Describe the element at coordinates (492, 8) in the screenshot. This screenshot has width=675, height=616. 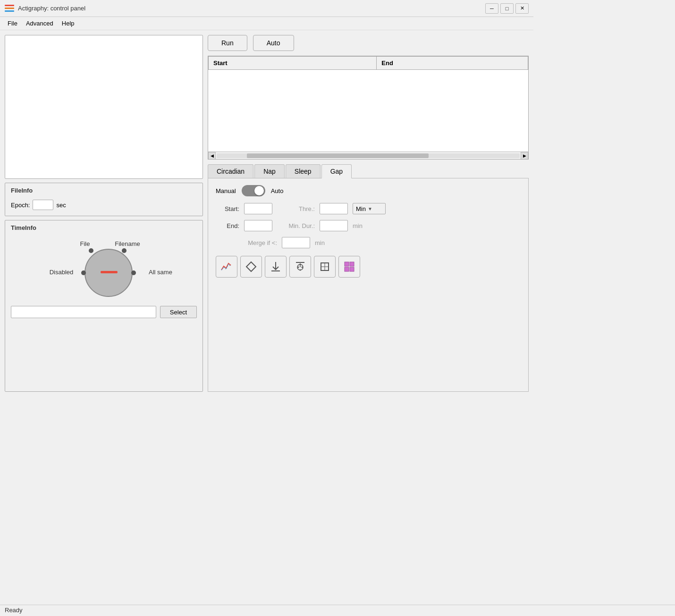
I see `minimize-button: ─` at that location.